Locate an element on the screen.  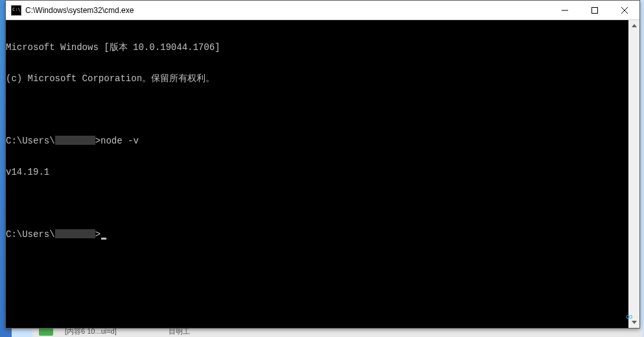
version-line: Microsoft Windows [版本 10.0.19044.1706] is located at coordinates (317, 47).